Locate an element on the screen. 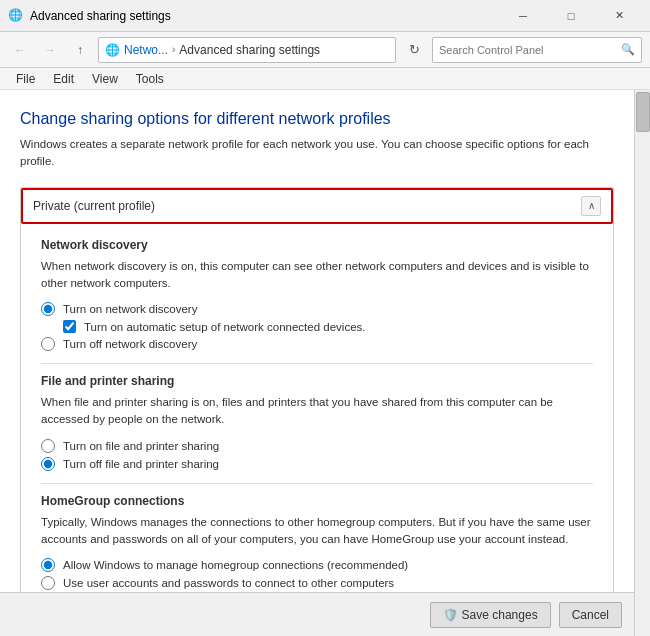 The width and height of the screenshot is (650, 636). hg-allow-option: Allow Windows to manage homegroup connec… is located at coordinates (317, 565).